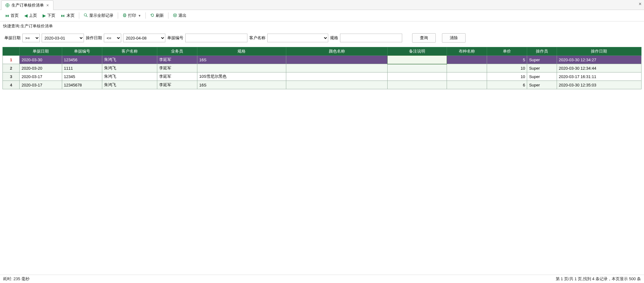  I want to click on print-button: 打印 ▼, so click(132, 16).